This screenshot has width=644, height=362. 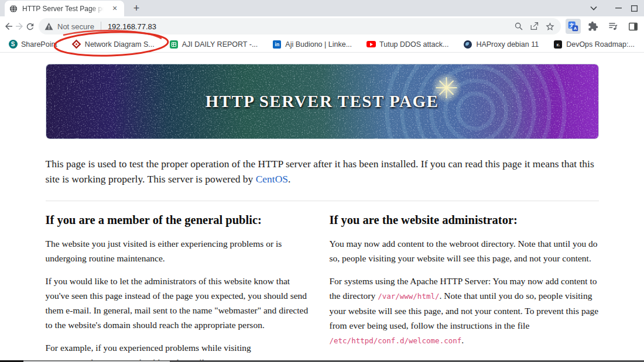 What do you see at coordinates (573, 26) in the screenshot?
I see `translate-button: 文 A` at bounding box center [573, 26].